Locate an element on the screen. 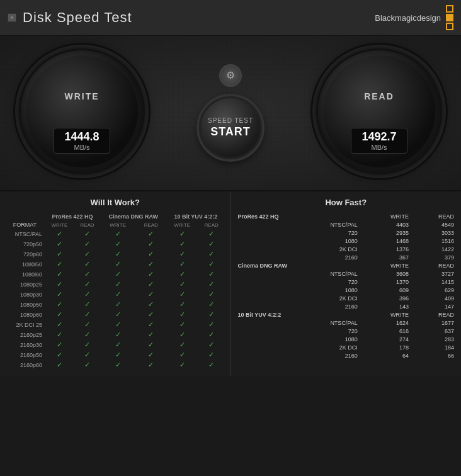 The image size is (461, 476). hf-read-value: 1516 is located at coordinates (433, 241).